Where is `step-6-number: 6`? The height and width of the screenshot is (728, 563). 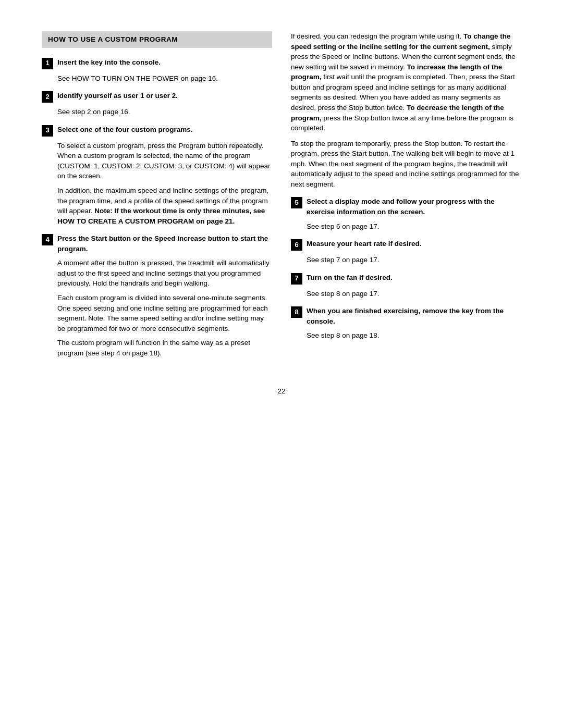 step-6-number: 6 is located at coordinates (297, 245).